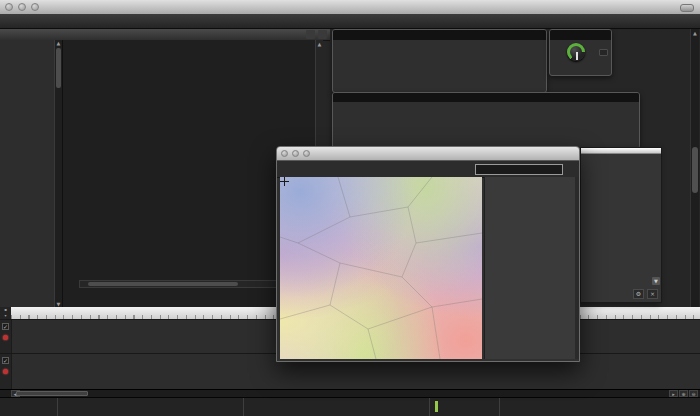 This screenshot has height=416, width=700. I want to click on lane-x-enable-checkbox: ✓, so click(6, 326).